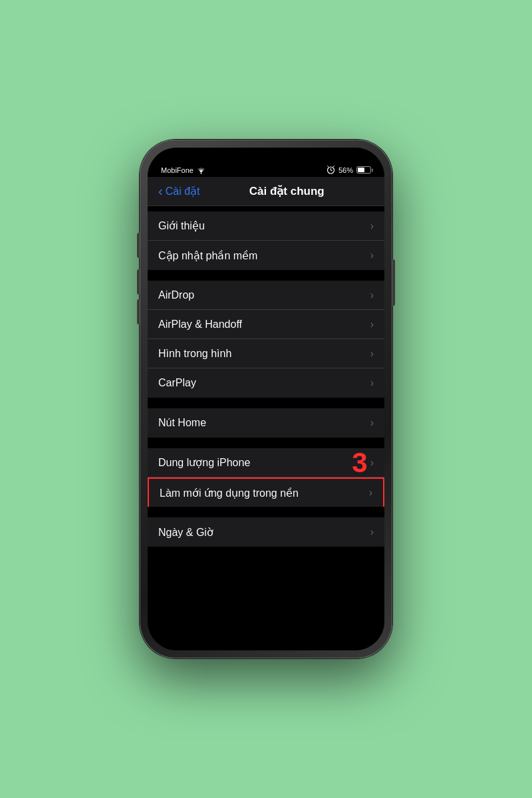 This screenshot has height=798, width=532. Describe the element at coordinates (265, 295) in the screenshot. I see `item-label-airdrop: AirDrop` at that location.